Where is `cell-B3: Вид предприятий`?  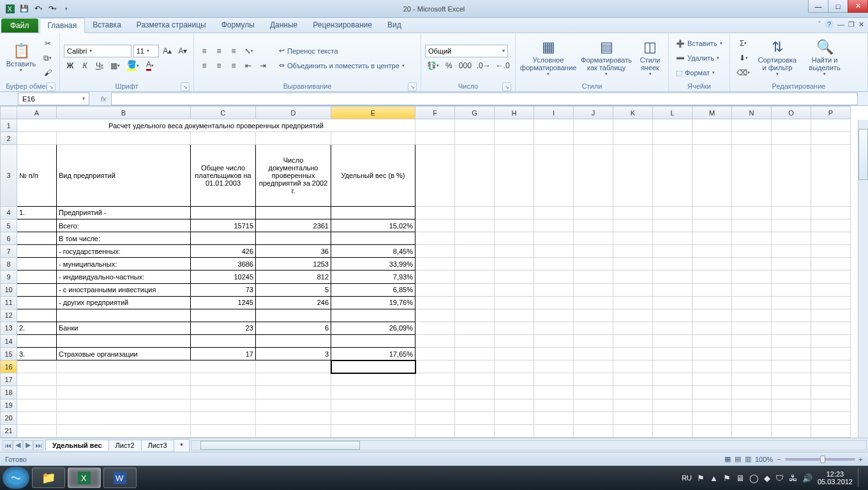
cell-B3: Вид предприятий is located at coordinates (124, 176).